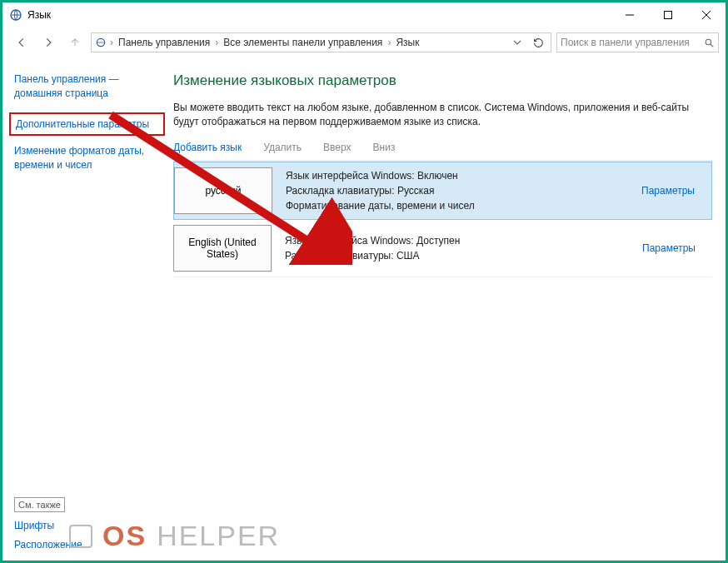 The image size is (728, 563). What do you see at coordinates (407, 42) in the screenshot?
I see `breadcrumb-item: Язык` at bounding box center [407, 42].